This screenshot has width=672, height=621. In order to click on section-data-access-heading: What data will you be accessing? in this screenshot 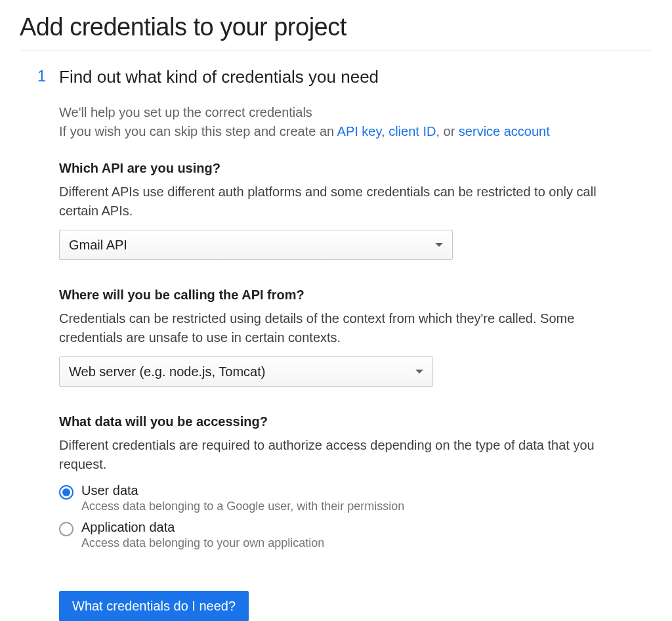, I will do `click(346, 421)`.